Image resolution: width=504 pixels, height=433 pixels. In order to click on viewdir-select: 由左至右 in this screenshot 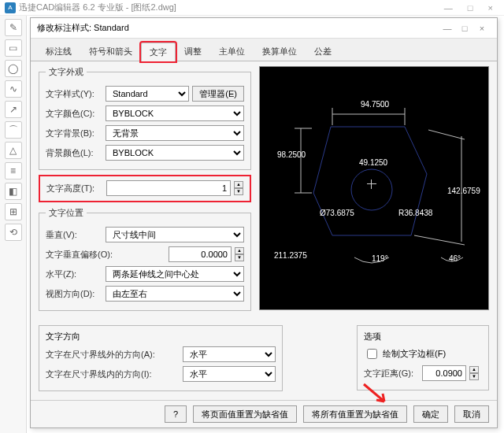, I will do `click(175, 294)`.